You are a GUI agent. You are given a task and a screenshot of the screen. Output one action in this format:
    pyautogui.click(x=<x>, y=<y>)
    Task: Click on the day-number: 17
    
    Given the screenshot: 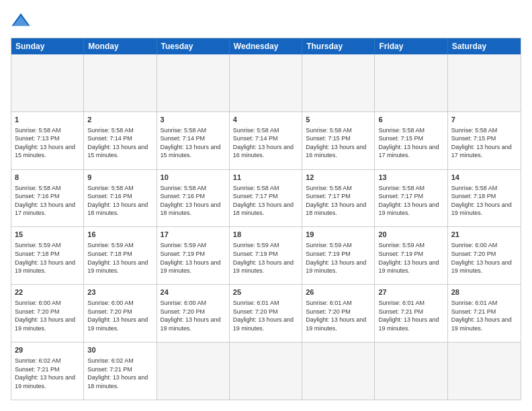 What is the action you would take?
    pyautogui.click(x=193, y=235)
    